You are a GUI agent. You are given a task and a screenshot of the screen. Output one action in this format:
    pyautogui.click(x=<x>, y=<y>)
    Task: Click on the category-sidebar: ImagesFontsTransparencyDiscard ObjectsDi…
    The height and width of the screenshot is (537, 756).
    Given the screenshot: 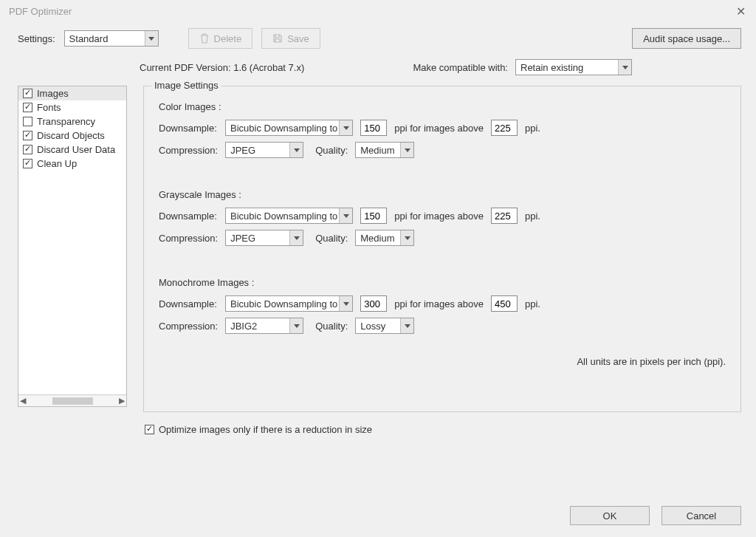 What is the action you would take?
    pyautogui.click(x=72, y=260)
    